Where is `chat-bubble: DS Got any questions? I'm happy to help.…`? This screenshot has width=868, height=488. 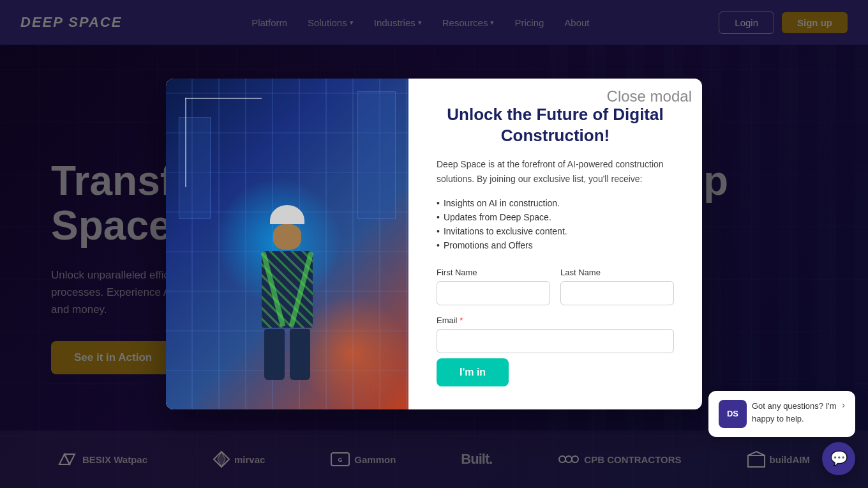 chat-bubble: DS Got any questions? I'm happy to help.… is located at coordinates (782, 414).